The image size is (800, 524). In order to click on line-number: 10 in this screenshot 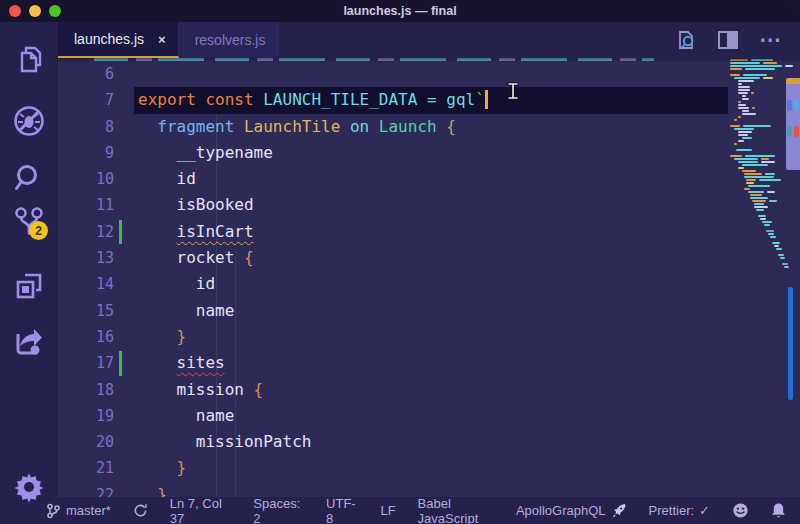, I will do `click(98, 179)`.